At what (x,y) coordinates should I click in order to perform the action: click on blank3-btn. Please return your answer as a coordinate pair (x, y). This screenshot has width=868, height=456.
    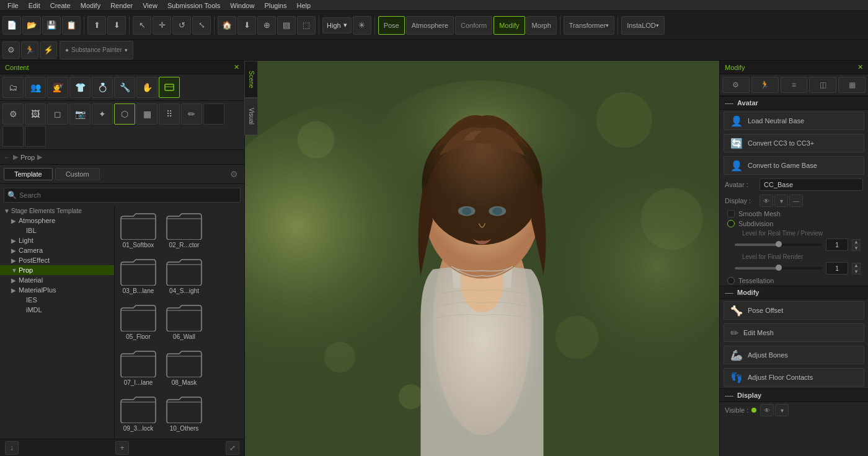
    Looking at the image, I should click on (35, 136).